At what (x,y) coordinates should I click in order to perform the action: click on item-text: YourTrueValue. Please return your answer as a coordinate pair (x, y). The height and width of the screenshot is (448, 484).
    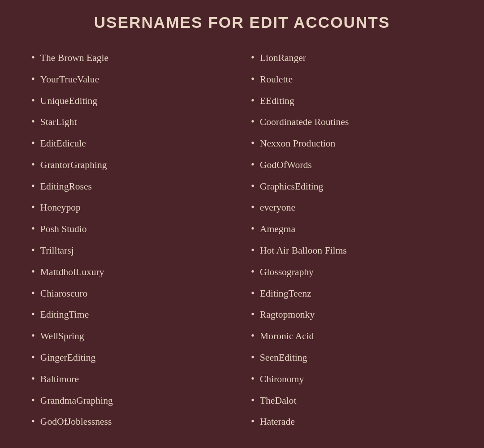
    Looking at the image, I should click on (70, 80).